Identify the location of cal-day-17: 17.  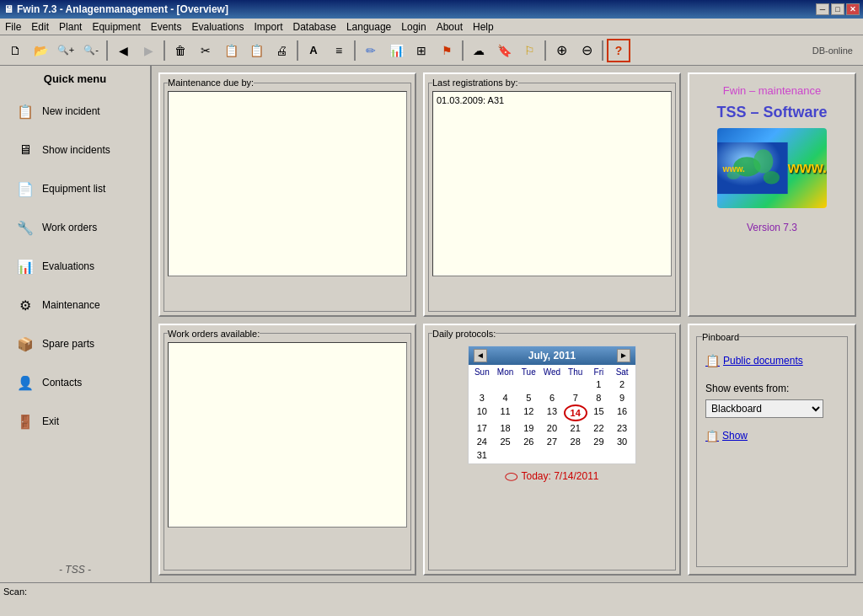
(482, 428).